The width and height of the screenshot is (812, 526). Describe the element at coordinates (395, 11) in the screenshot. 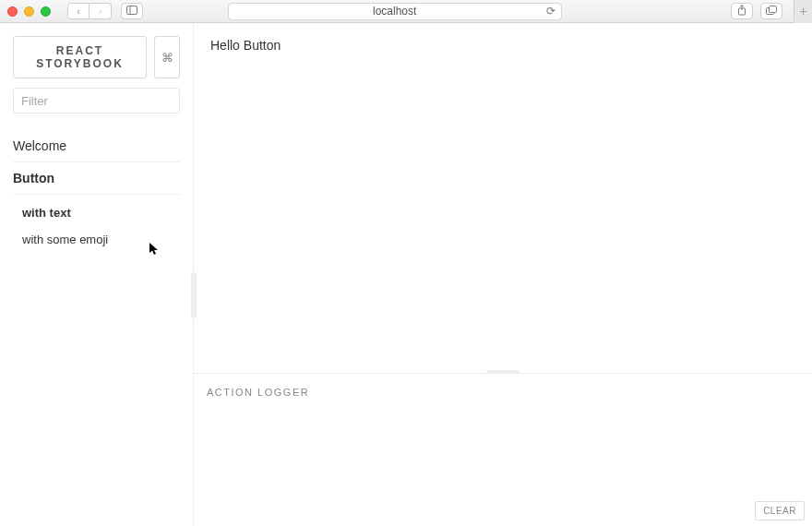

I see `address-bar: localhost ⟳` at that location.